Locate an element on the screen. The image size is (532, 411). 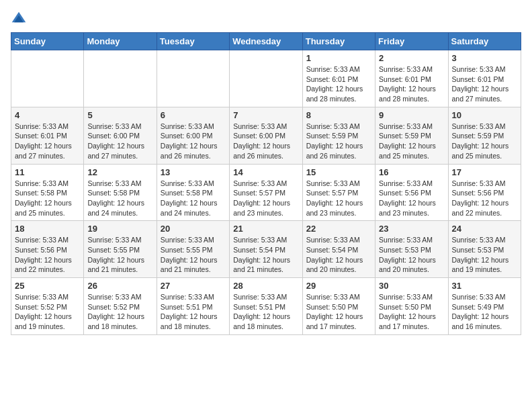
calendar-cell: 26Sunrise: 5:33 AM Sunset: 5:52 PM Dayli… is located at coordinates (120, 306).